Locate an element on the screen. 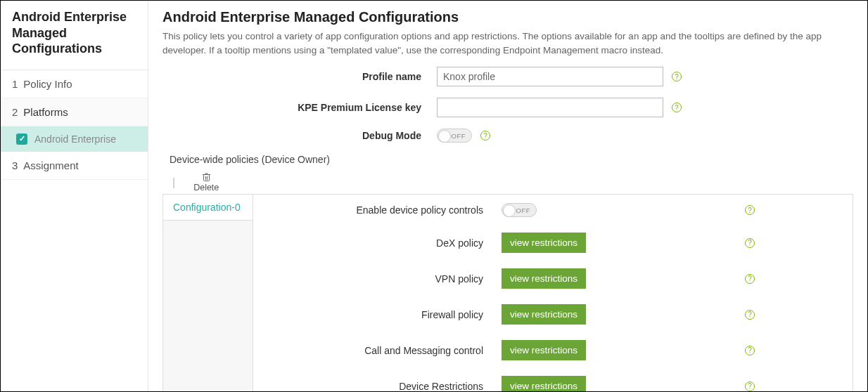  cfg-row-dex-policy: DeX policy view restrictions ? is located at coordinates (553, 243).